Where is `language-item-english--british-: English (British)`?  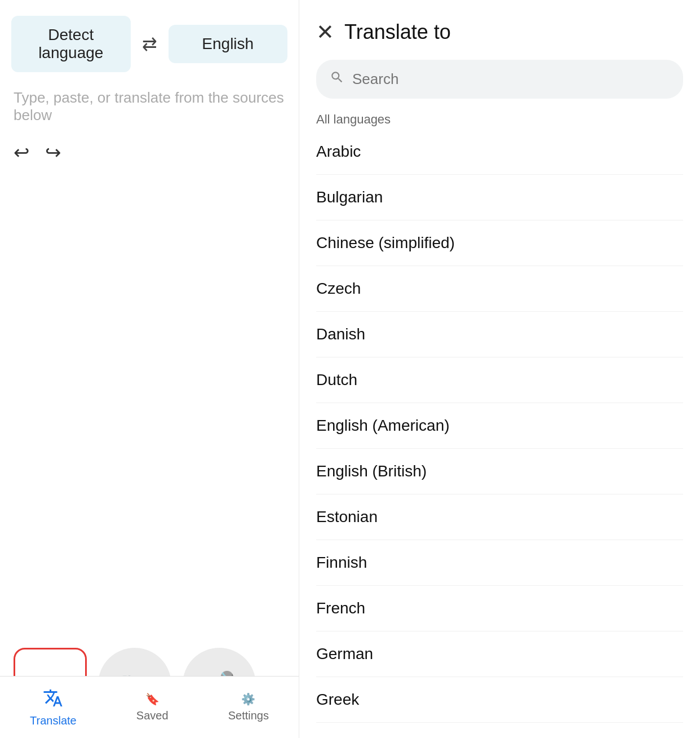
language-item-english--british-: English (British) is located at coordinates (499, 471).